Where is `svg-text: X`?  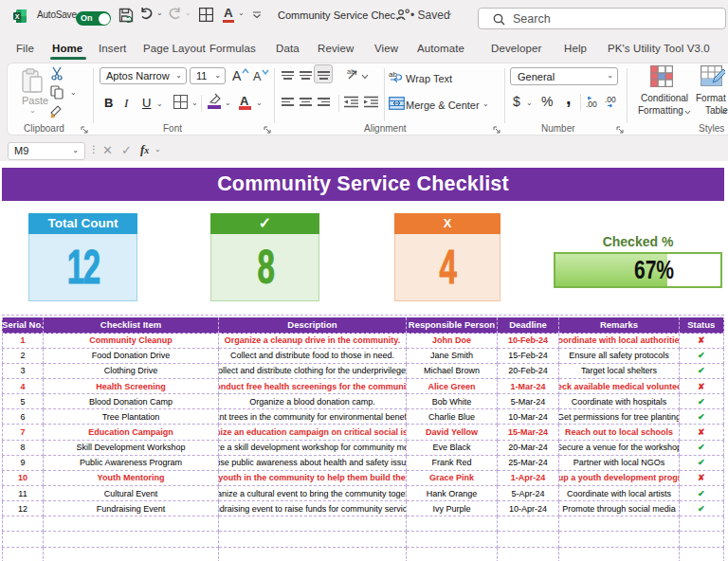 svg-text: X is located at coordinates (17, 17).